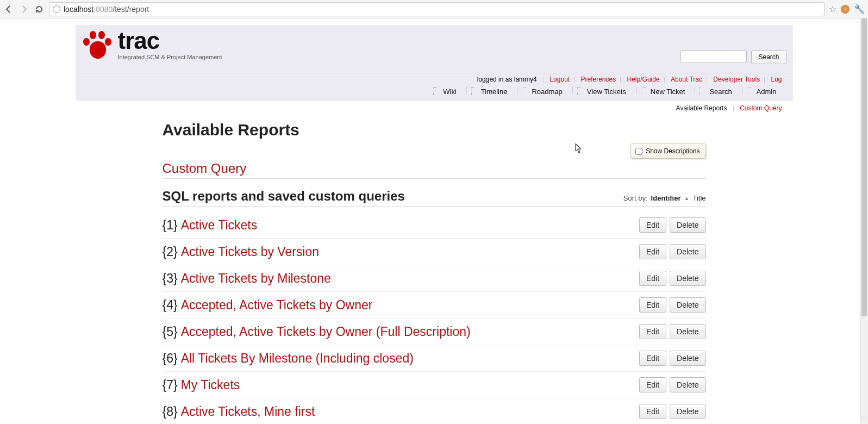 The width and height of the screenshot is (868, 424). I want to click on report-id: {3}, so click(170, 278).